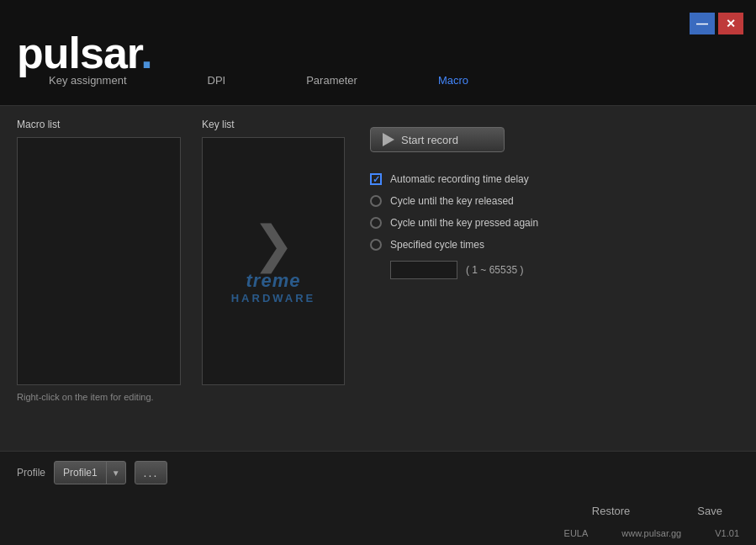 The width and height of the screenshot is (756, 545). I want to click on list-hint: Right-click on the item for editing., so click(99, 397).